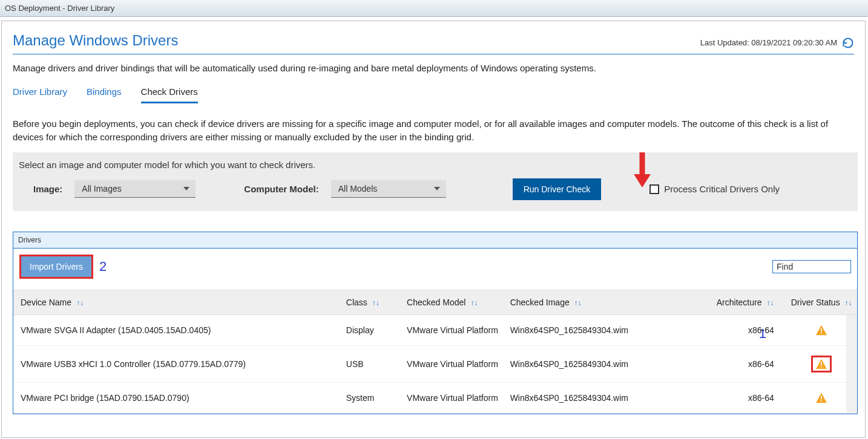  I want to click on cell-device-name: VMware USB3 xHCI 1.0 Controller (15AD.07…, so click(177, 364).